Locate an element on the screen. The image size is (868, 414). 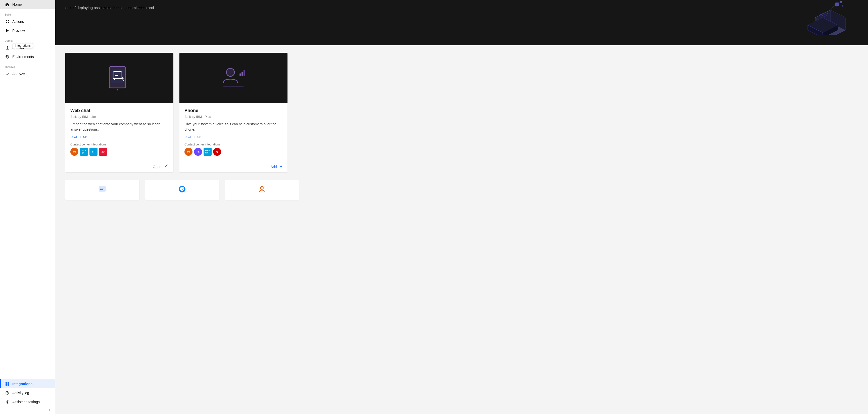
hero-banner: ods of deploying assistants. itional cus… is located at coordinates (462, 23).